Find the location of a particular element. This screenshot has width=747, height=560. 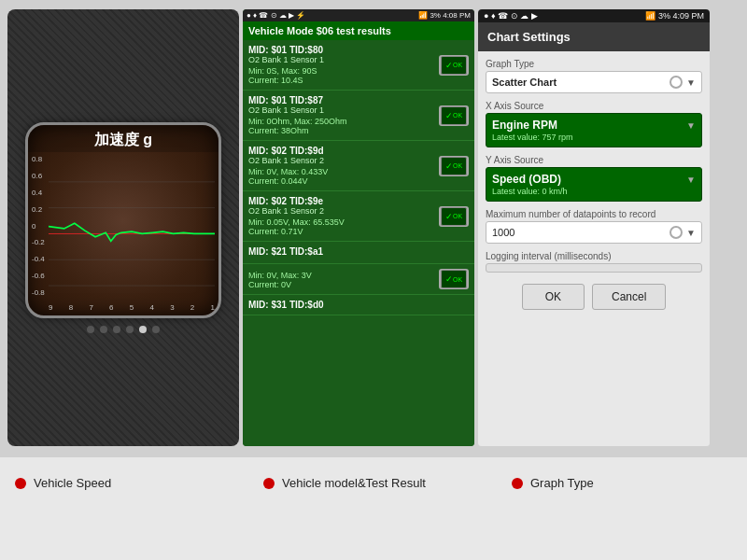

sensor-name-2: O2 Bank 1 Sensor 1 is located at coordinates (359, 110).